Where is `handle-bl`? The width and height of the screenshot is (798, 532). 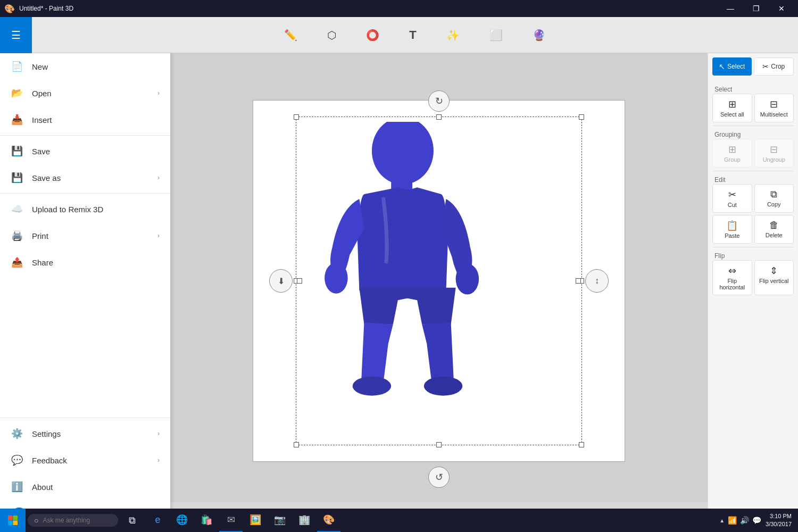 handle-bl is located at coordinates (296, 445).